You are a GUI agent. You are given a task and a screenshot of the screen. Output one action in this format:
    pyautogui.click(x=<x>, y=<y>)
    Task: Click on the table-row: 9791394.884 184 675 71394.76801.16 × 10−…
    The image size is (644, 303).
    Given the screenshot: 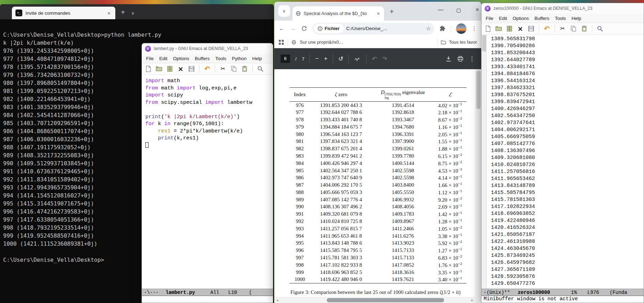 What is the action you would take?
    pyautogui.click(x=378, y=127)
    